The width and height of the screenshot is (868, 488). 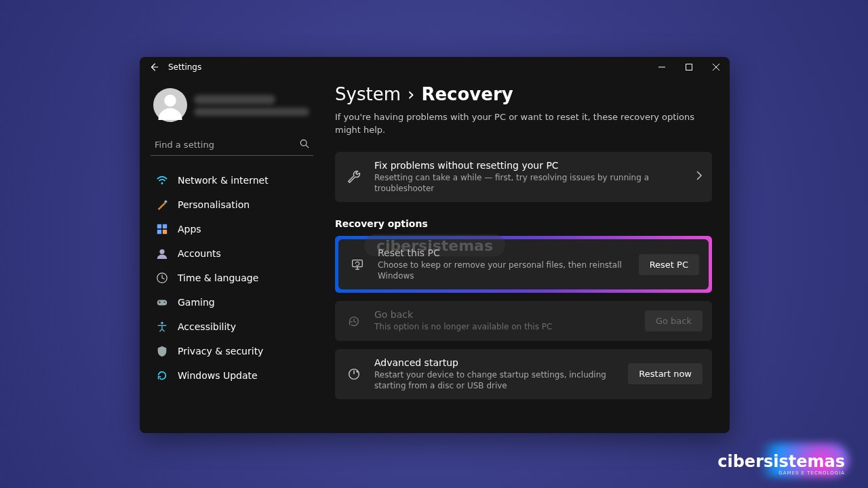 I want to click on titlebar-title: Settings, so click(x=184, y=67).